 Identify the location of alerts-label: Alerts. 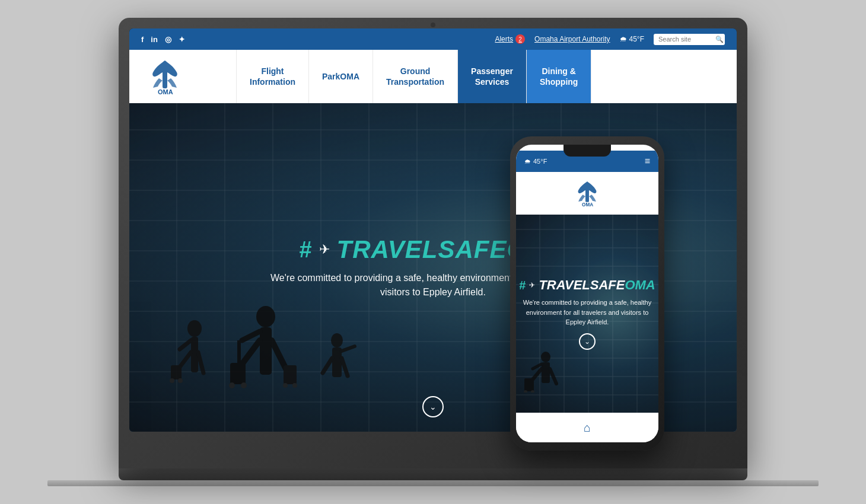
(504, 39).